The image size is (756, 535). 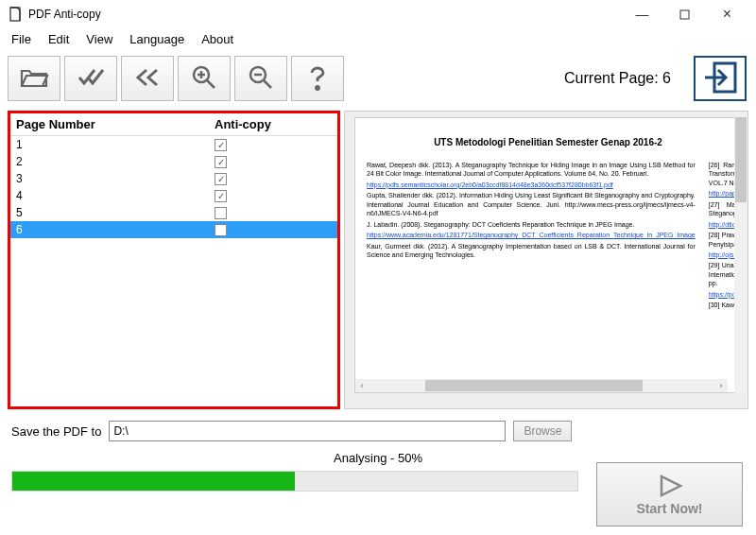 What do you see at coordinates (721, 386) in the screenshot?
I see `scroll-right-icon: ›` at bounding box center [721, 386].